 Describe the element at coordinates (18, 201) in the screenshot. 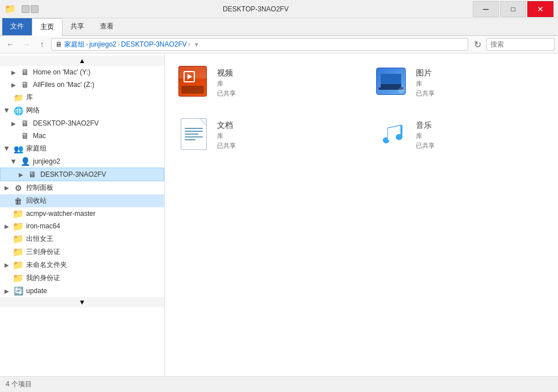

I see `recycle-icon: 🗑` at that location.